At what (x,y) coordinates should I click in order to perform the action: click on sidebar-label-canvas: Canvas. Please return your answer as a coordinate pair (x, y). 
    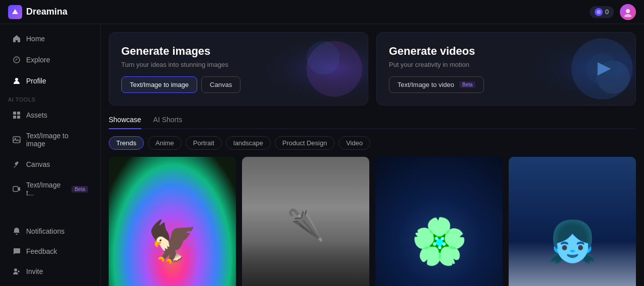
    Looking at the image, I should click on (38, 164).